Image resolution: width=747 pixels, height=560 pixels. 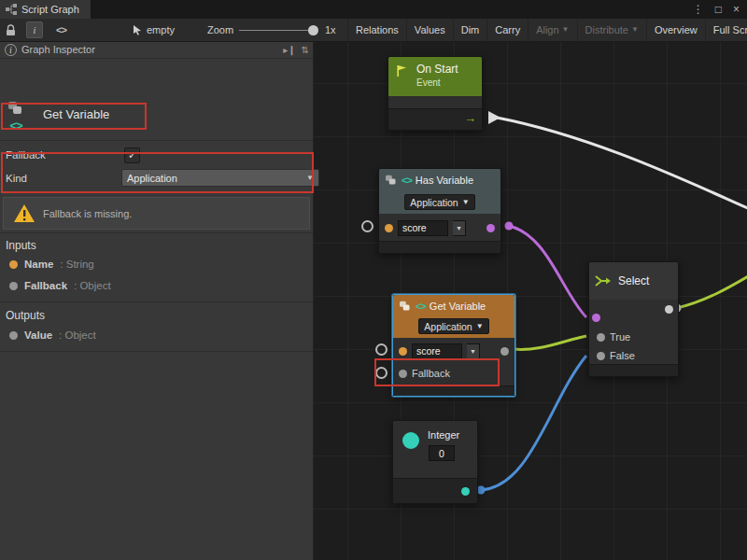 What do you see at coordinates (52, 335) in the screenshot?
I see `output-row-value: Value : Object` at bounding box center [52, 335].